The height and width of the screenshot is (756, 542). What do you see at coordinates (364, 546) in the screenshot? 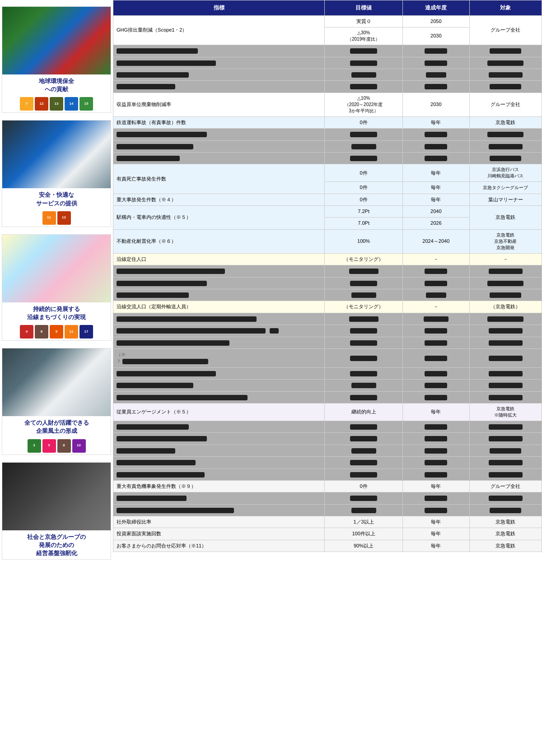
I see `cell-inquiry-target: 90%以上` at bounding box center [364, 546].